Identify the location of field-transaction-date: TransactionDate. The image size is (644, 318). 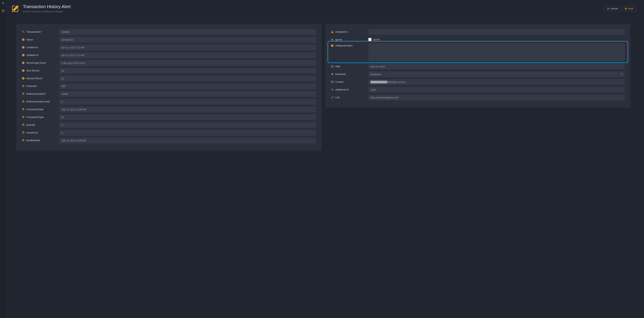
(169, 109).